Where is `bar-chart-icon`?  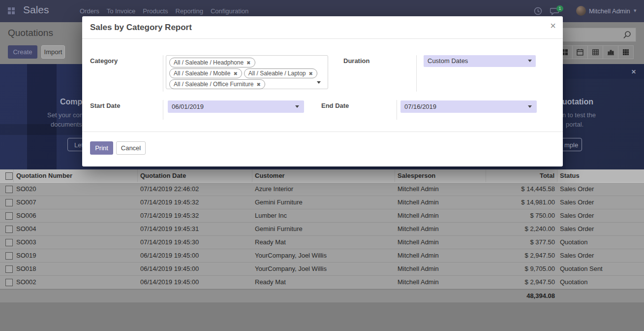
bar-chart-icon is located at coordinates (611, 52).